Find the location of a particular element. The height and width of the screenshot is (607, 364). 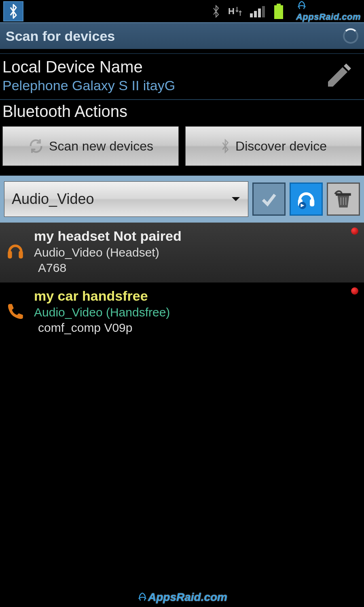

device-type: Audio_Video (Headset) is located at coordinates (108, 253).